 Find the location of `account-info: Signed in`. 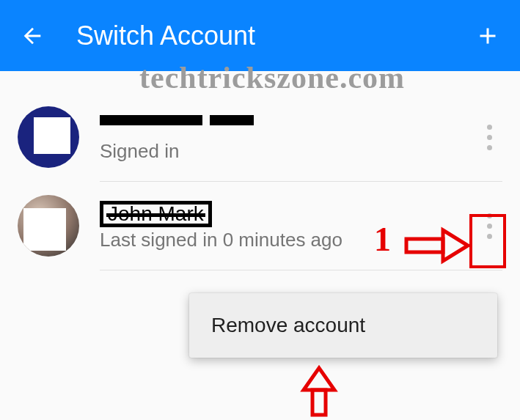

account-info: Signed in is located at coordinates (288, 138).